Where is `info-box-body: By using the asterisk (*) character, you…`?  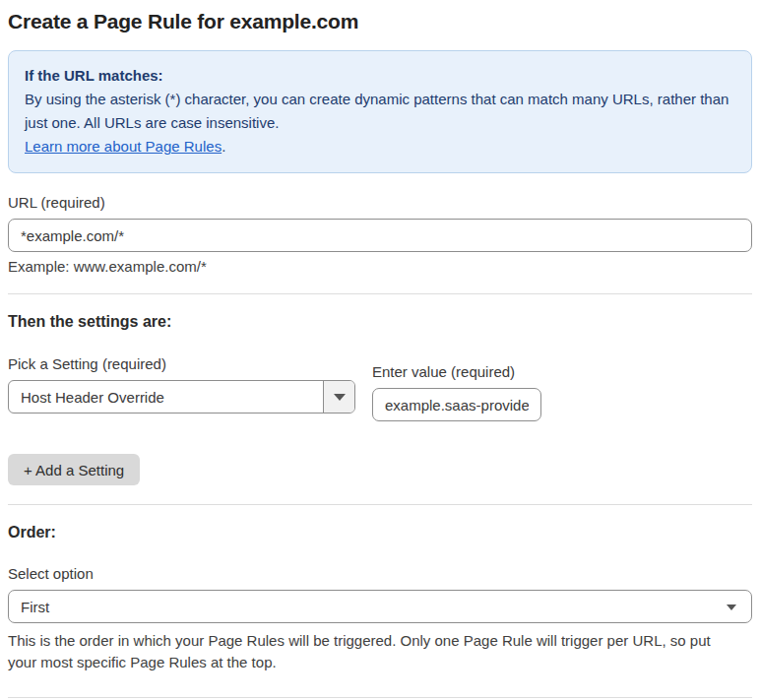
info-box-body: By using the asterisk (*) character, you… is located at coordinates (380, 111).